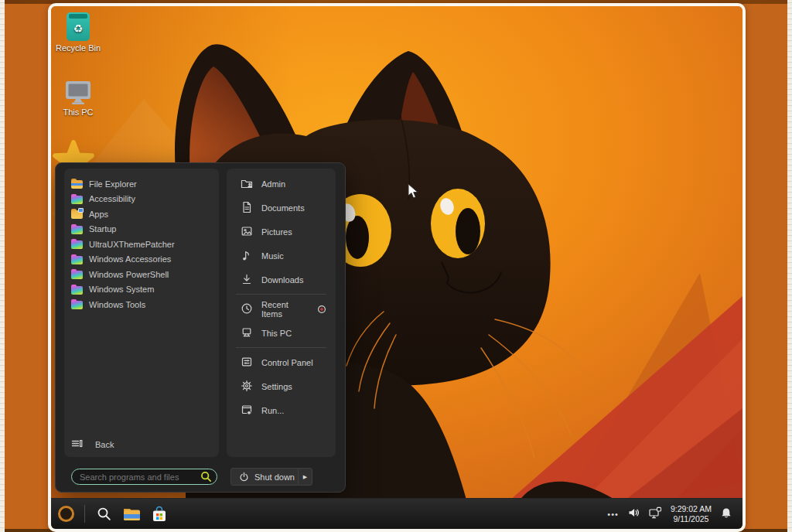  I want to click on shutdown-options-arrow: ▶, so click(305, 476).